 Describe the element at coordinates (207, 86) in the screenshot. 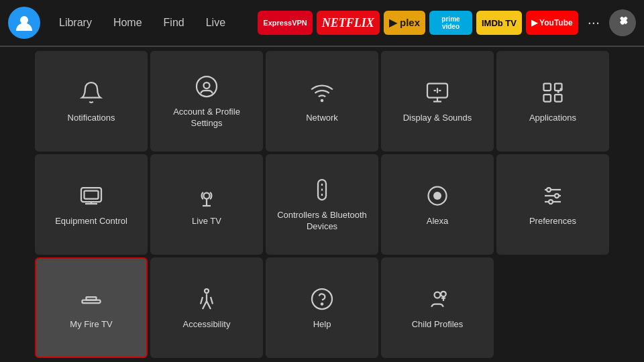

I see `person-circle-icon` at that location.